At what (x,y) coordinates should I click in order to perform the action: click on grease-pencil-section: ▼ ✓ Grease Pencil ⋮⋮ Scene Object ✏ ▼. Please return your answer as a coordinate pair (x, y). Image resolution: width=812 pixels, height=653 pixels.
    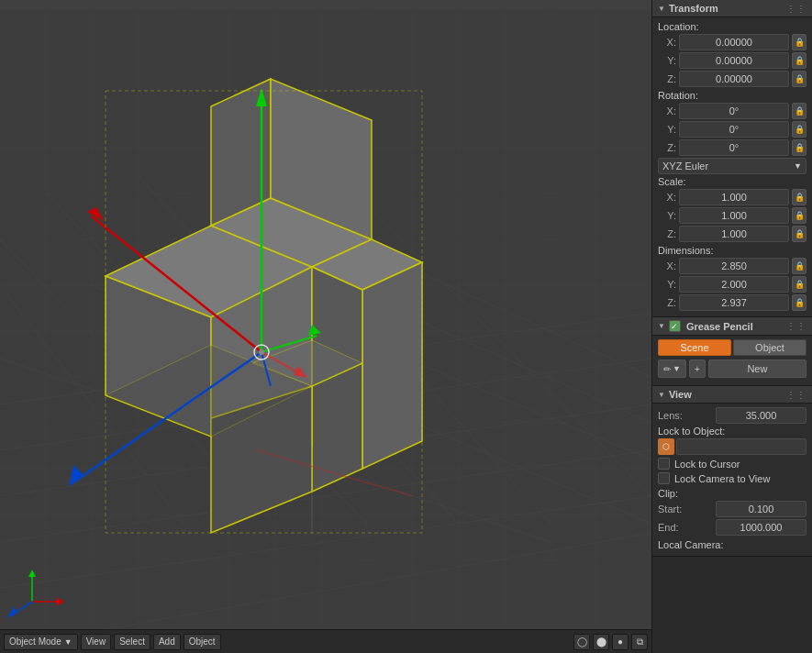
    Looking at the image, I should click on (732, 352).